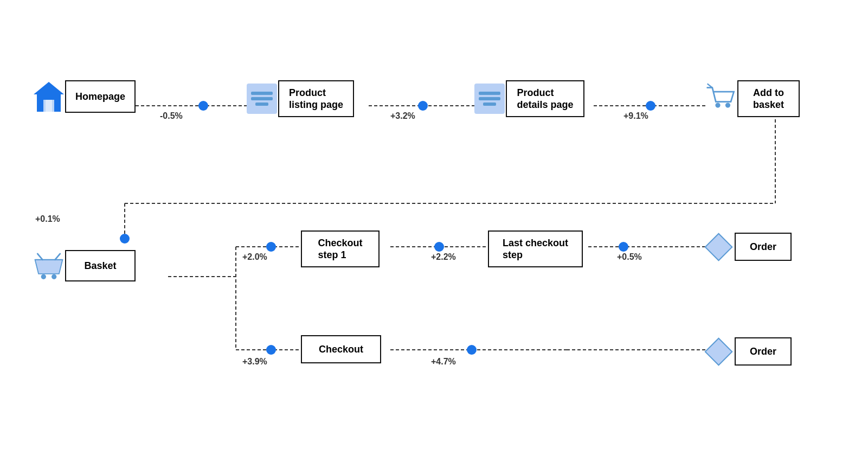 Image resolution: width=868 pixels, height=474 pixels. What do you see at coordinates (49, 266) in the screenshot?
I see `basket-icon` at bounding box center [49, 266].